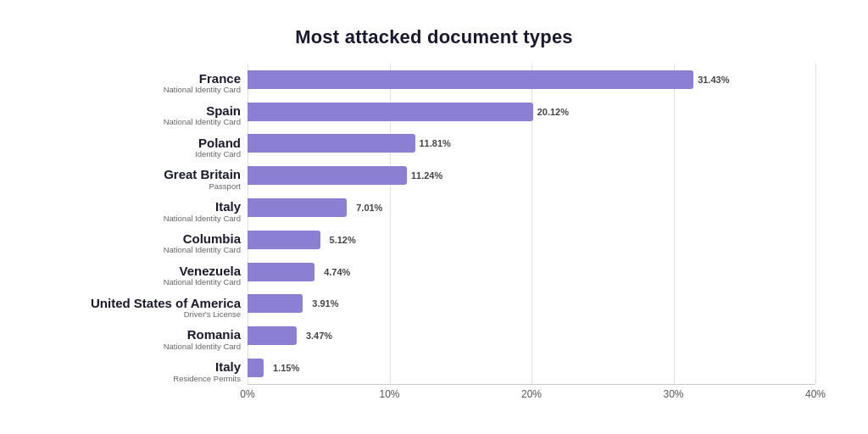  I want to click on bar-value-label: 7.01%, so click(370, 208).